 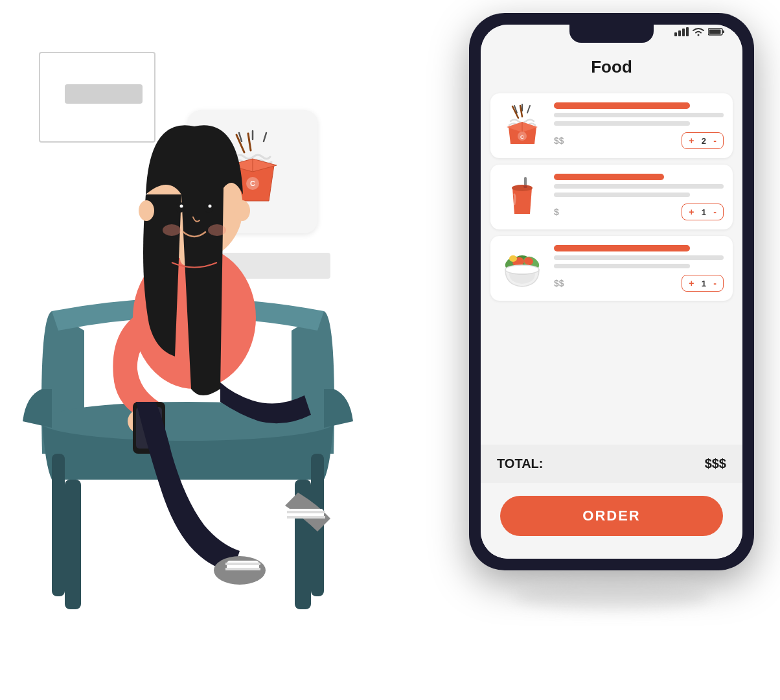 What do you see at coordinates (639, 283) in the screenshot?
I see `salad-bottom: $$ + 1 -` at bounding box center [639, 283].